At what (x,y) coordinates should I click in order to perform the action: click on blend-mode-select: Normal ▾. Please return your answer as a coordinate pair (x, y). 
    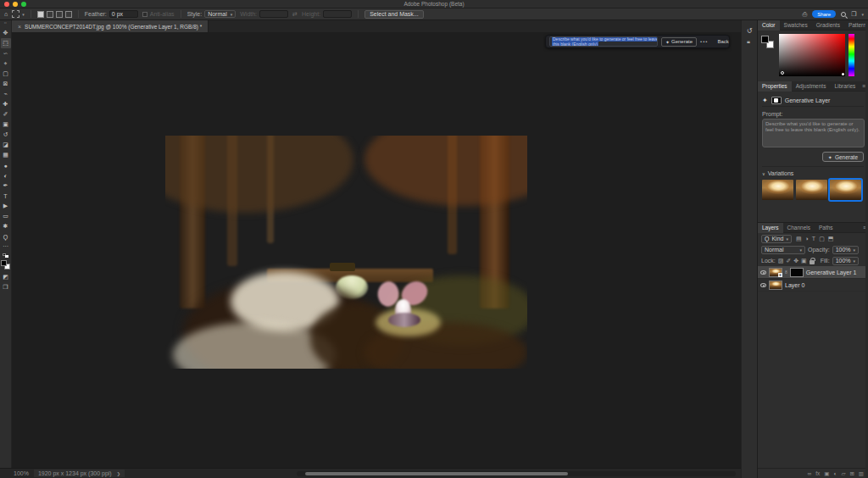
    Looking at the image, I should click on (783, 250).